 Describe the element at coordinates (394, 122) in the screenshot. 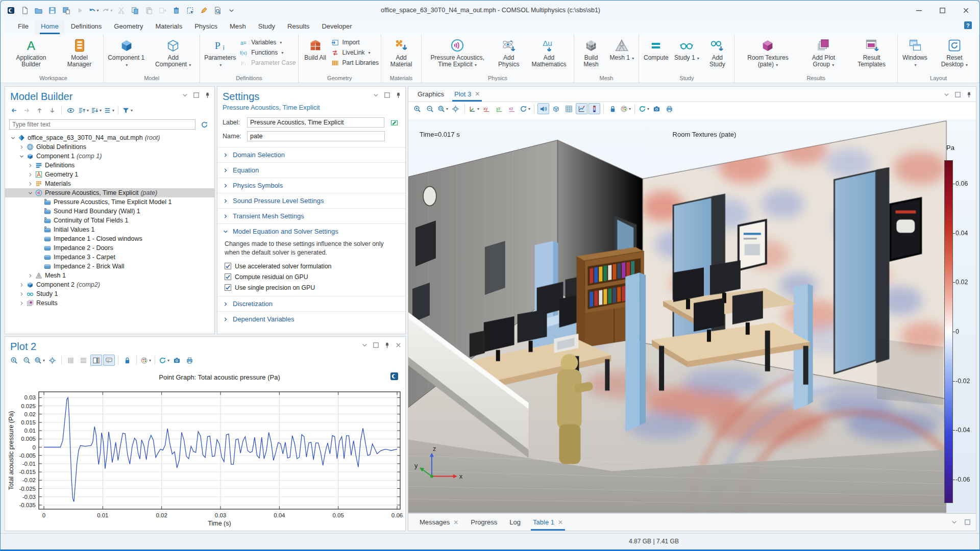

I see `rename-button` at that location.